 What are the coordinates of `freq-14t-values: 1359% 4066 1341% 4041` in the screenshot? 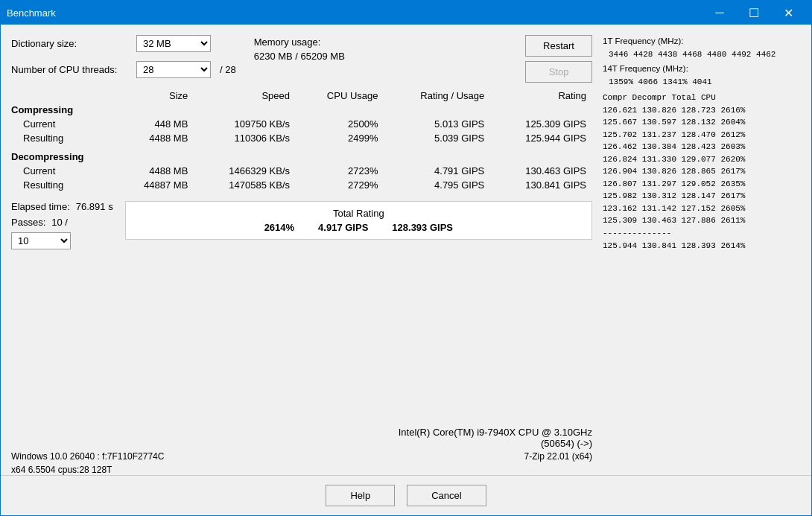 It's located at (705, 82).